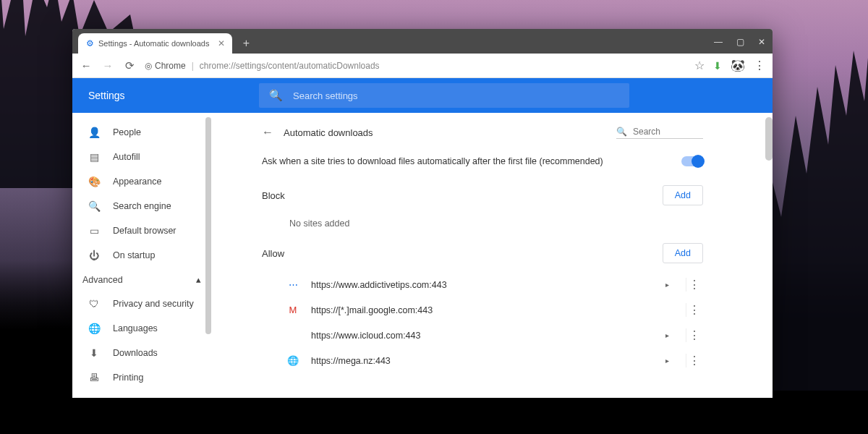 Image resolution: width=868 pixels, height=434 pixels. Describe the element at coordinates (94, 304) in the screenshot. I see `shield-icon: 🛡` at that location.